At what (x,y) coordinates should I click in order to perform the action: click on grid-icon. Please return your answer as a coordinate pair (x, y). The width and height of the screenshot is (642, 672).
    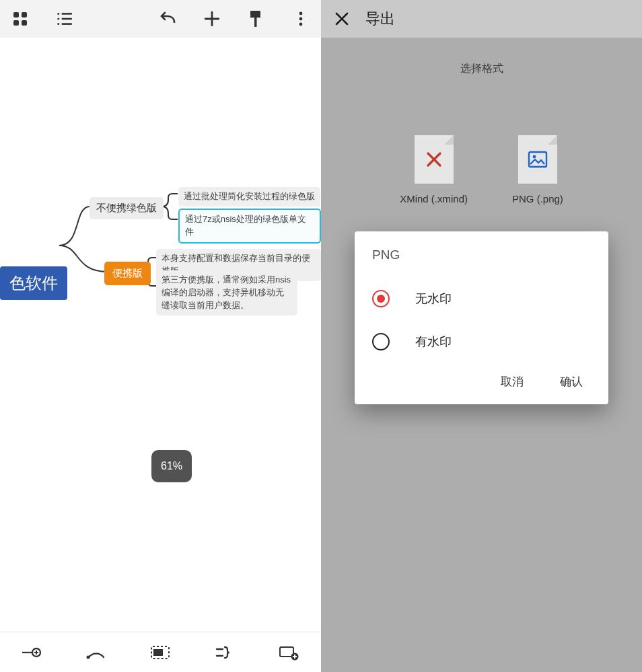
    Looking at the image, I should click on (20, 19).